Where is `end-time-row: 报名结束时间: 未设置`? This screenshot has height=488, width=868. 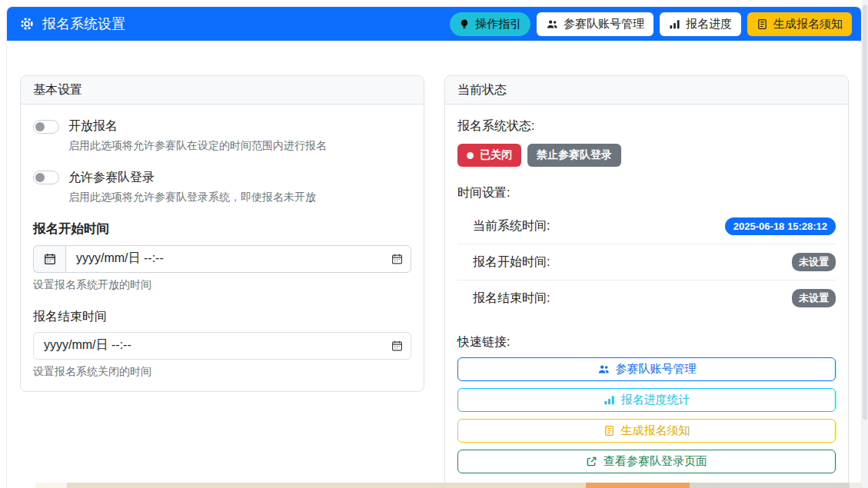 end-time-row: 报名结束时间: 未设置 is located at coordinates (647, 298).